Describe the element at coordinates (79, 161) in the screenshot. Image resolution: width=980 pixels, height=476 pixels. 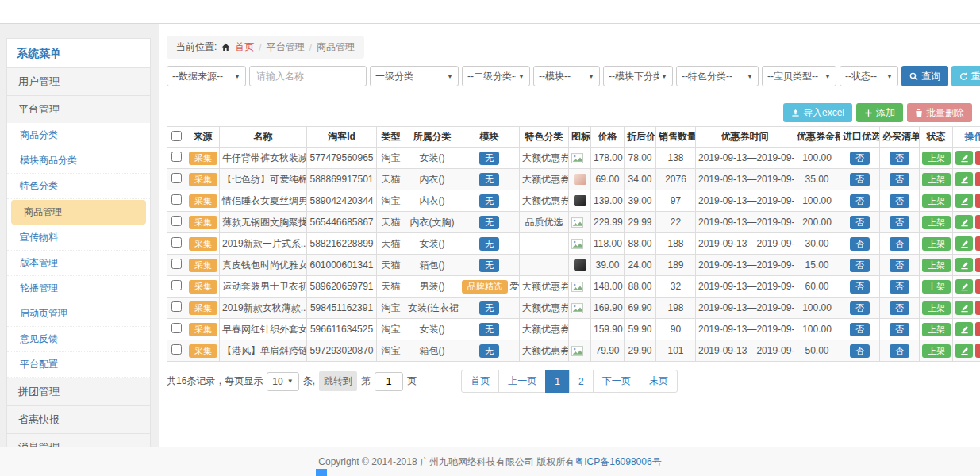
I see `sidebar-item-3: 模块商品分类` at that location.